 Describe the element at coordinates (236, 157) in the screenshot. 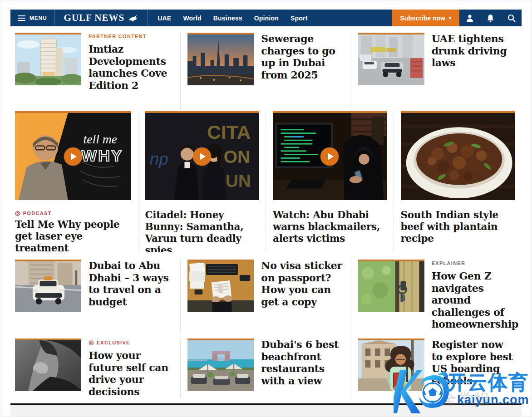

I see `svg-text: ON` at that location.